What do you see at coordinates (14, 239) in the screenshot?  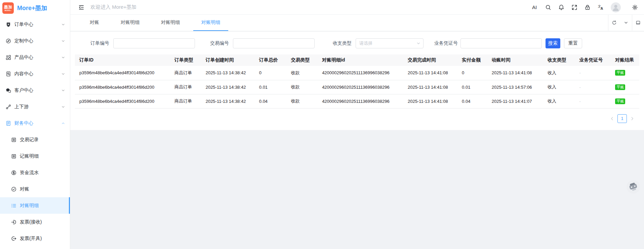 I see `arrow-out-circle-icon` at bounding box center [14, 239].